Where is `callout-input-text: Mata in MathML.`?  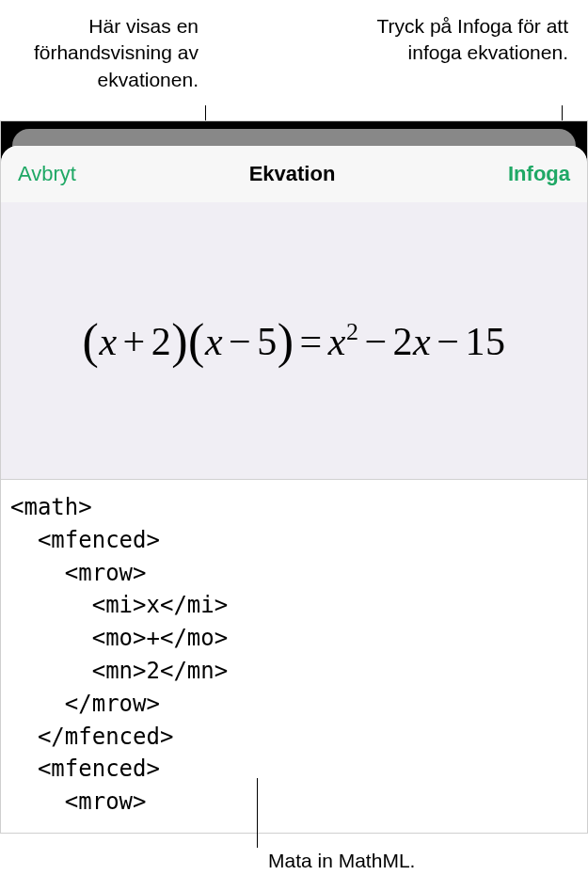 callout-input-text: Mata in MathML. is located at coordinates (342, 861).